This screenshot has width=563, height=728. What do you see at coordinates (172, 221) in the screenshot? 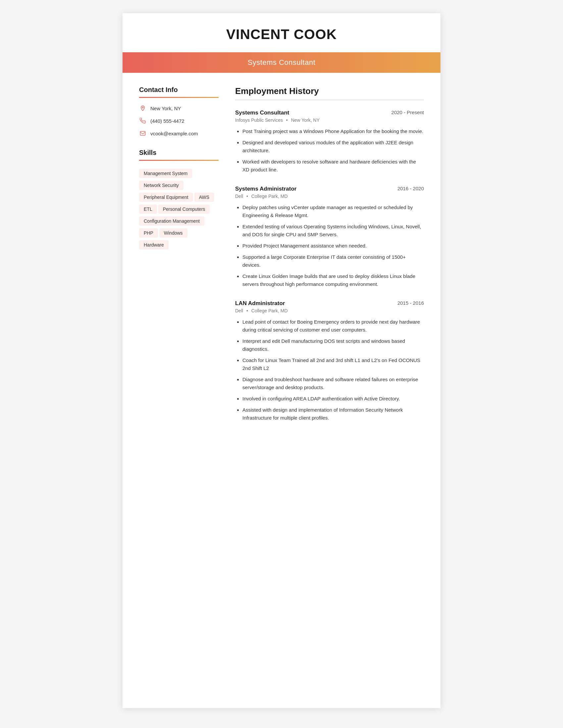
I see `skill-tag: Configuration Management` at bounding box center [172, 221].